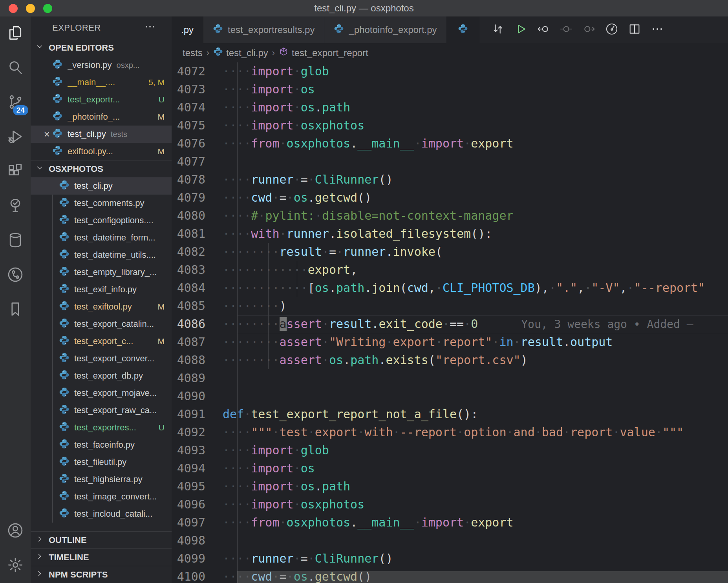  What do you see at coordinates (192, 53) in the screenshot?
I see `breadcrumb-label: tests` at bounding box center [192, 53].